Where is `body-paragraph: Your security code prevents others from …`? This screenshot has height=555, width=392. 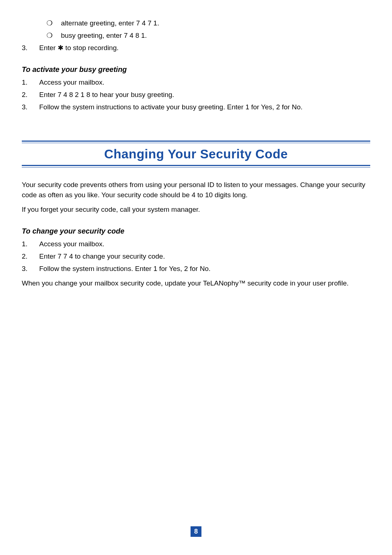
body-paragraph: Your security code prevents others from … is located at coordinates (196, 190).